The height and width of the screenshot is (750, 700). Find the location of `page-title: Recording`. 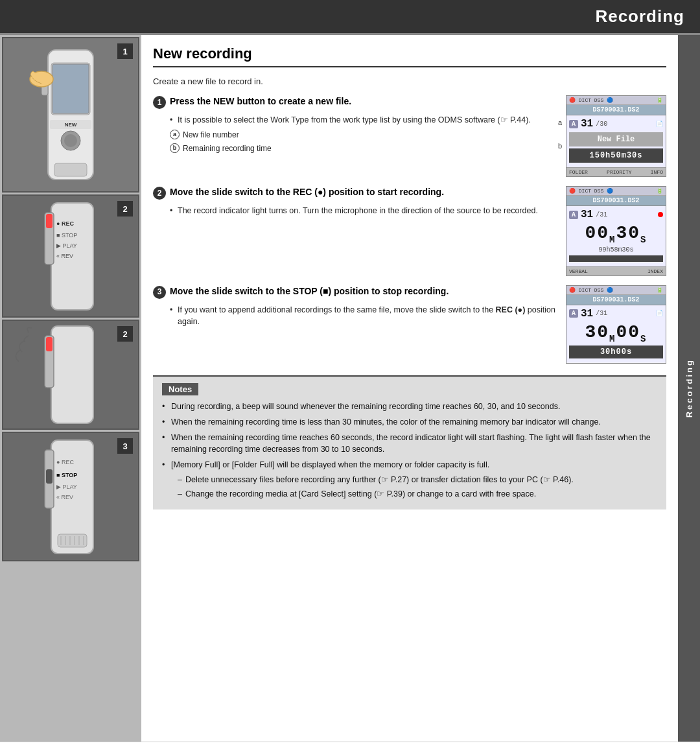

page-title: Recording is located at coordinates (342, 17).